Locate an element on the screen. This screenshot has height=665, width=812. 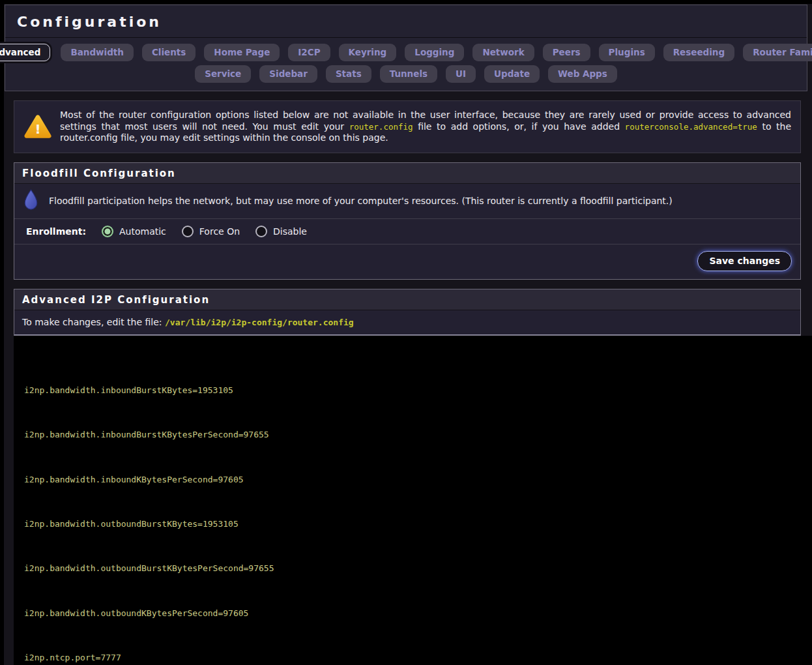
config-tab: Web Apps is located at coordinates (583, 74).